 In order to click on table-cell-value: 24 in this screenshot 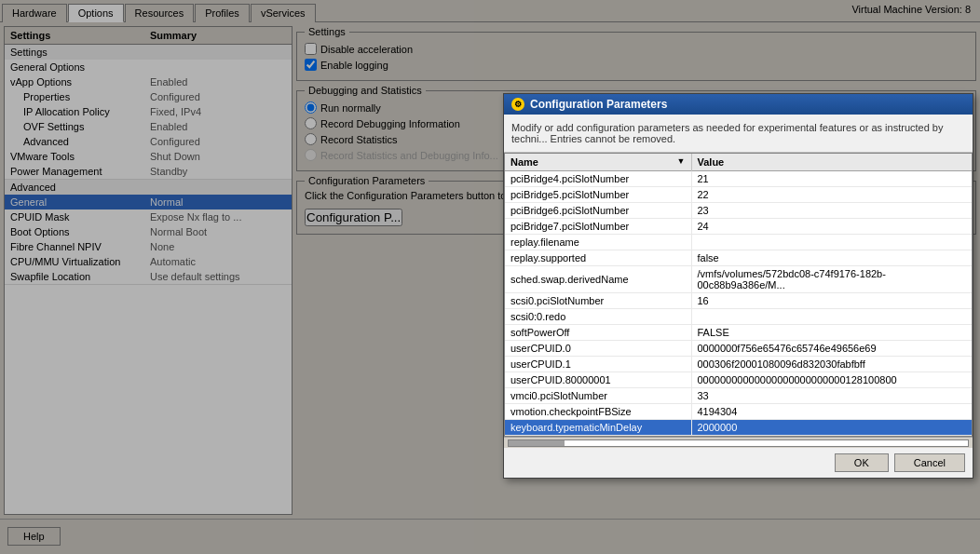, I will do `click(831, 227)`.